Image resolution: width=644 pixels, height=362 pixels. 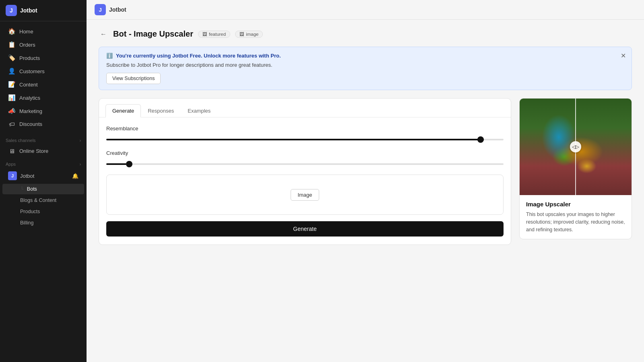 I want to click on sidebar-item-customers: 👤 Customers, so click(x=43, y=71).